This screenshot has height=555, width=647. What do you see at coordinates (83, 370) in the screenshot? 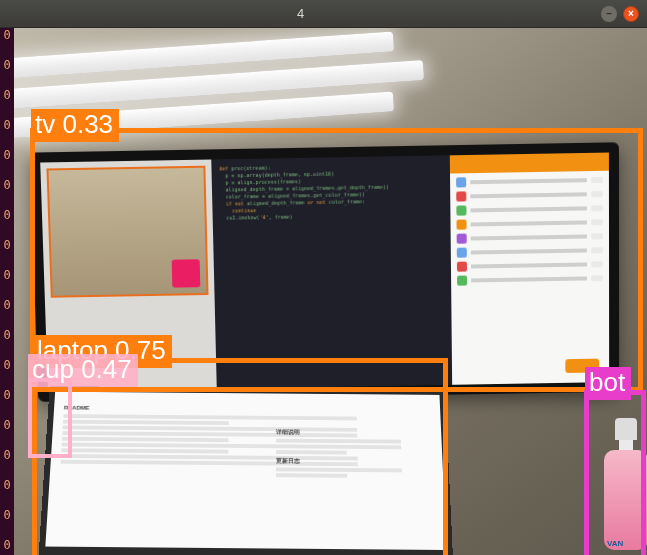
I see `detection-label-cup: cup 0.47` at bounding box center [83, 370].